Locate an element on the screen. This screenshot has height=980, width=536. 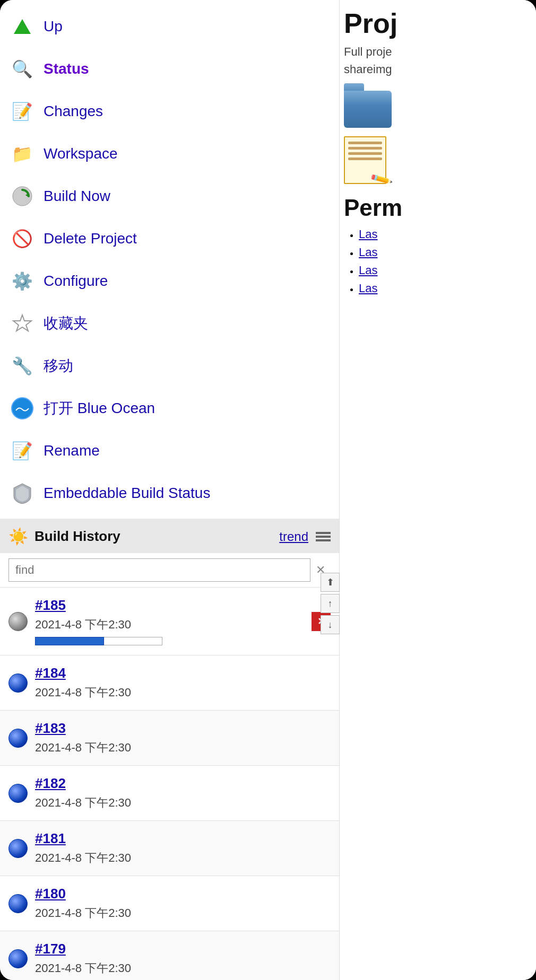
build-history-header: ☀️ Build History trend is located at coordinates (170, 536).